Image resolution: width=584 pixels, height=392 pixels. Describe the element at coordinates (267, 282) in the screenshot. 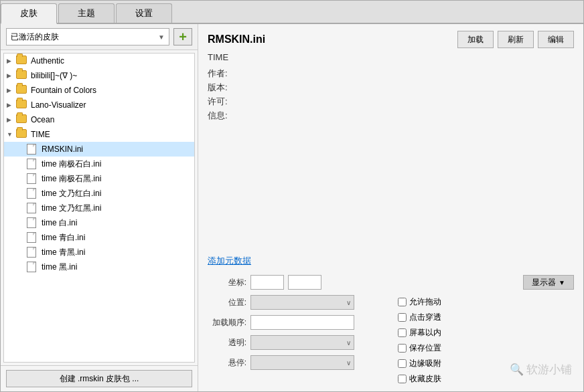

I see `coord-x-input` at that location.